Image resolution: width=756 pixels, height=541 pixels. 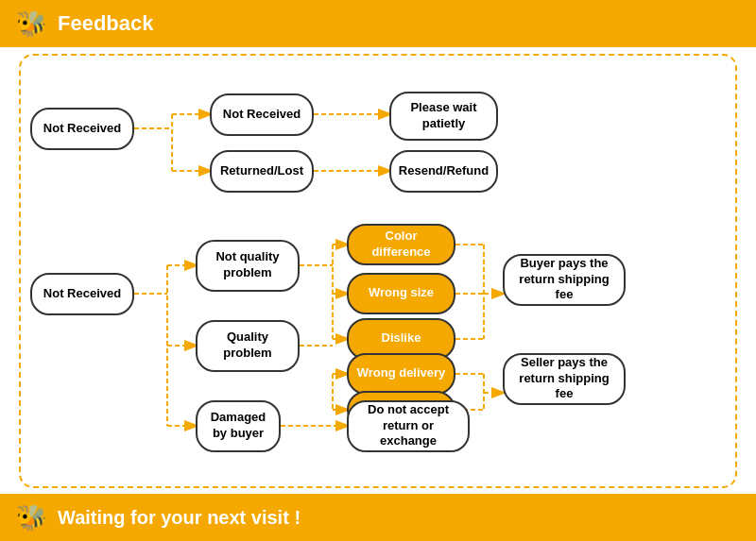 I want to click on box-not-received-bottom: Not Received, so click(x=82, y=295).